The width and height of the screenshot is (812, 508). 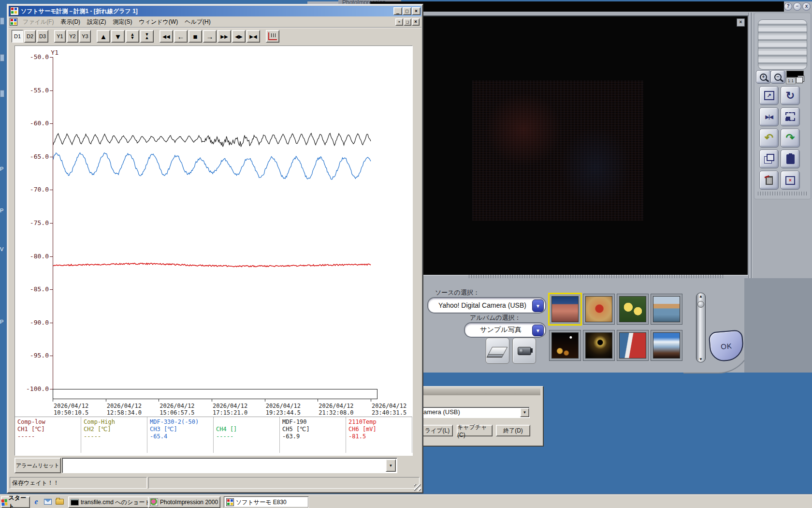 I want to click on minimize-button: _, so click(x=398, y=11).